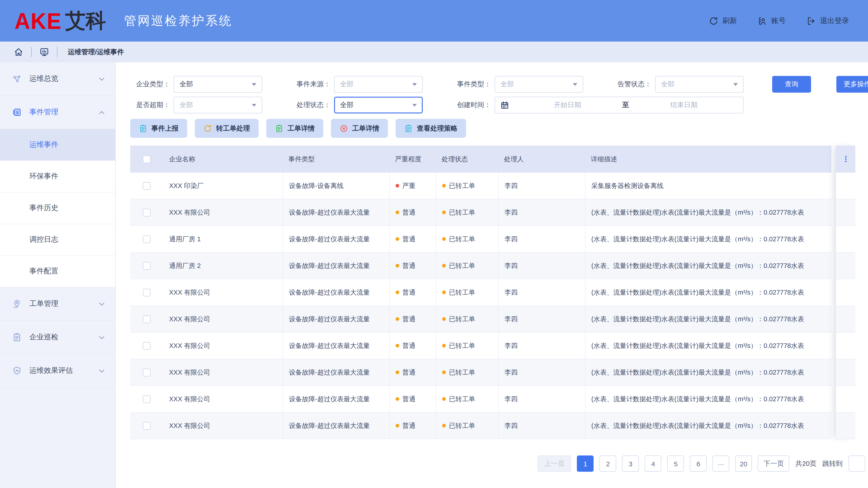 This screenshot has width=868, height=488. What do you see at coordinates (431, 128) in the screenshot?
I see `view-strategy-button: 查看处理策略` at bounding box center [431, 128].